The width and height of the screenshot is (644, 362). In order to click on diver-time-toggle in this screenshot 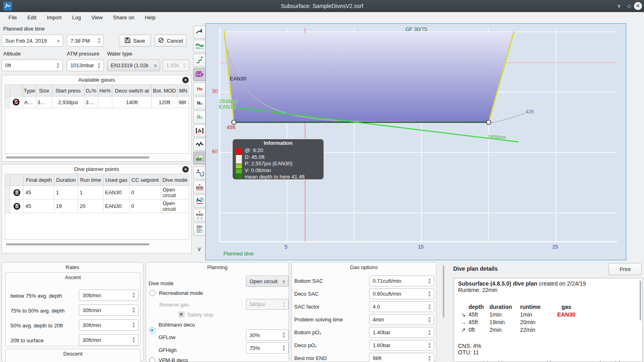, I will do `click(200, 201)`.